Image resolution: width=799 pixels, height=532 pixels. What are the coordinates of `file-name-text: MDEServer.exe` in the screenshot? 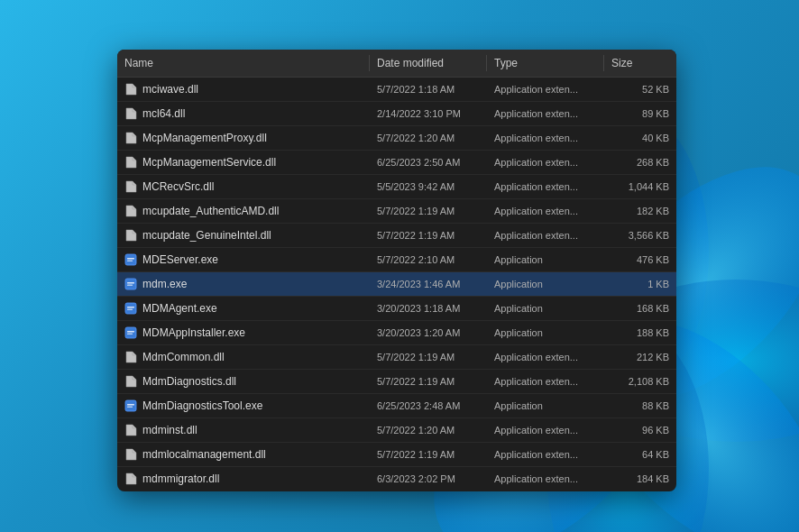 It's located at (180, 260).